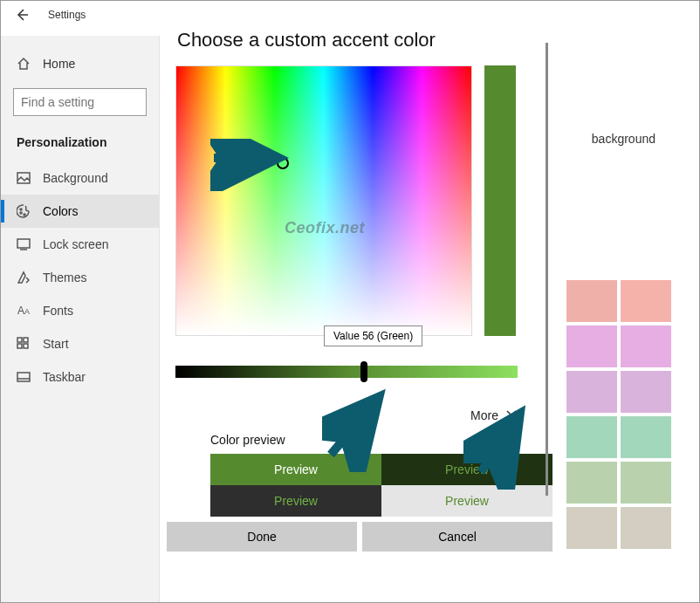 The height and width of the screenshot is (603, 700). I want to click on themes-icon, so click(24, 278).